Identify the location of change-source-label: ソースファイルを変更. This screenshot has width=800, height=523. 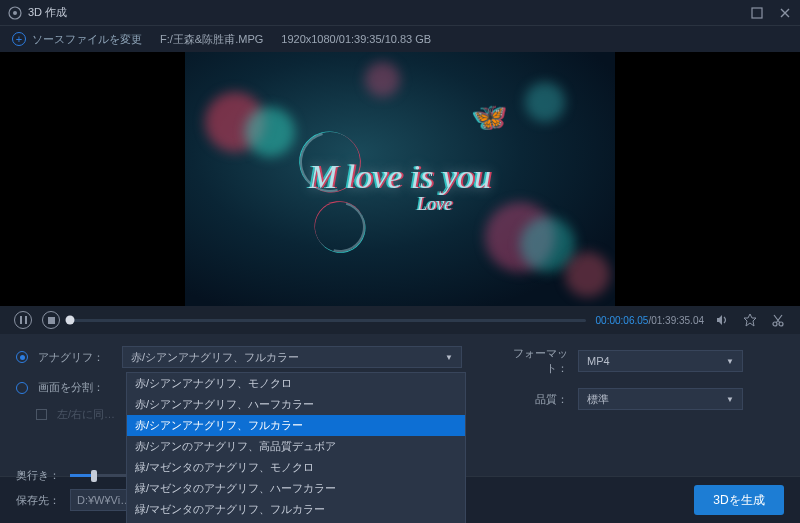
(87, 40).